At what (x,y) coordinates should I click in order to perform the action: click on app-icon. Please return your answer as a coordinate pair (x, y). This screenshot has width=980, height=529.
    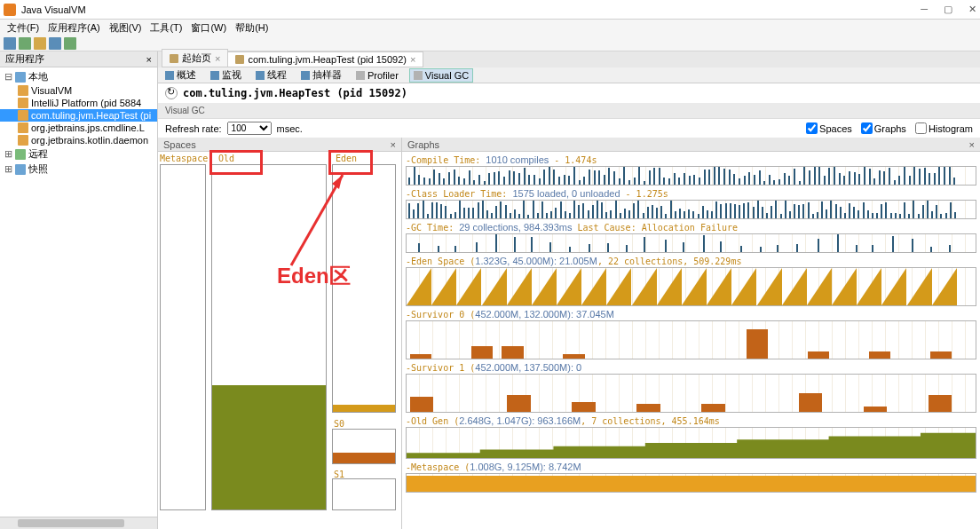
    Looking at the image, I should click on (10, 10).